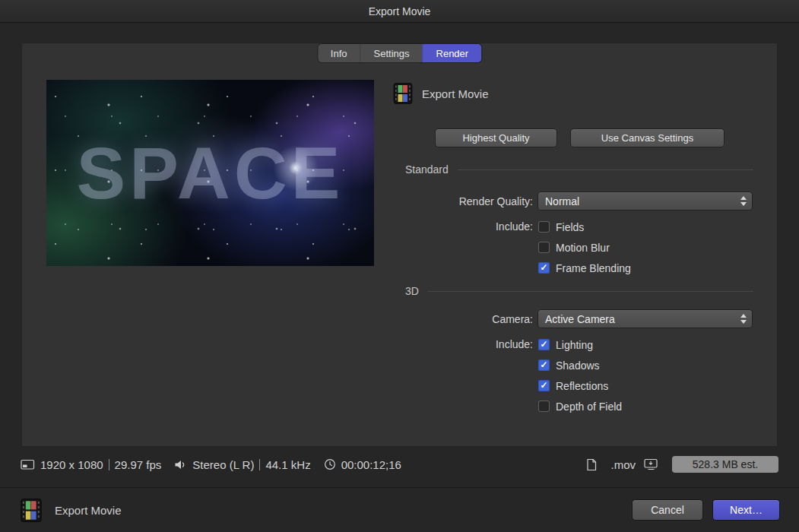  Describe the element at coordinates (593, 268) in the screenshot. I see `checkbox-label: Frame Blending` at that location.